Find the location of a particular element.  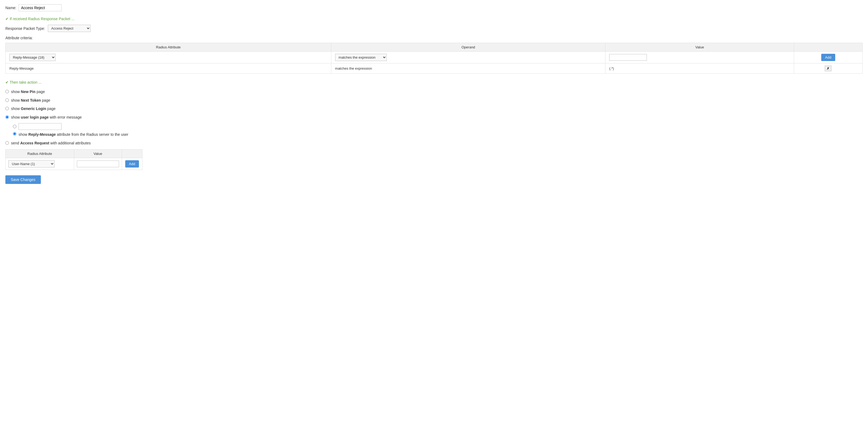

reply-message-row: show Reply-Message attribute from the Ra… is located at coordinates (438, 135).